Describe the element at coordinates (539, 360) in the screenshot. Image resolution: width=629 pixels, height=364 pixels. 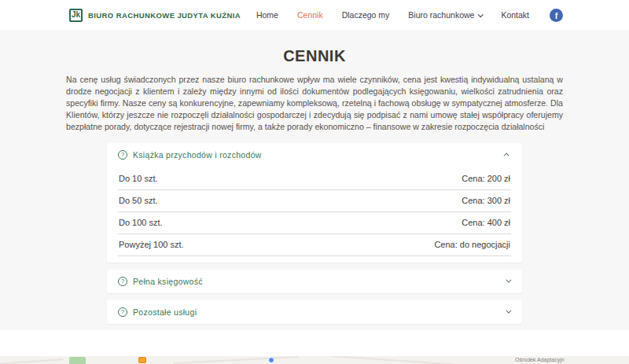
I see `map-poi-label: Ośrodek Adaptacyjn` at that location.